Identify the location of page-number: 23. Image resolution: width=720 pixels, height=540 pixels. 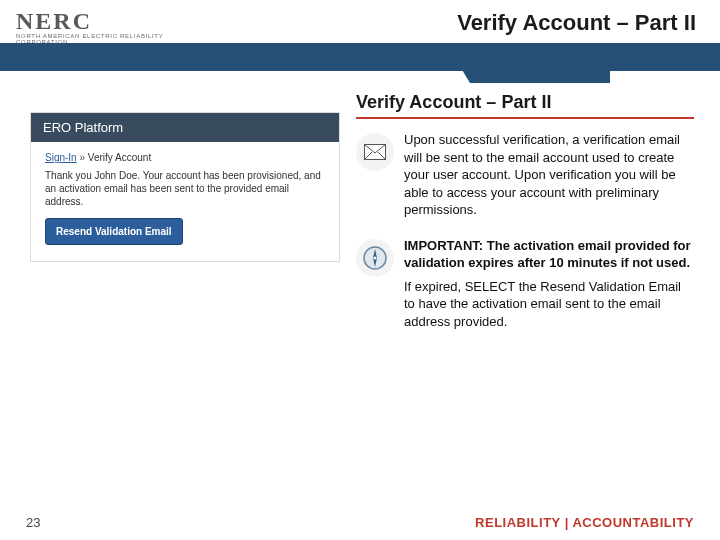
(33, 522).